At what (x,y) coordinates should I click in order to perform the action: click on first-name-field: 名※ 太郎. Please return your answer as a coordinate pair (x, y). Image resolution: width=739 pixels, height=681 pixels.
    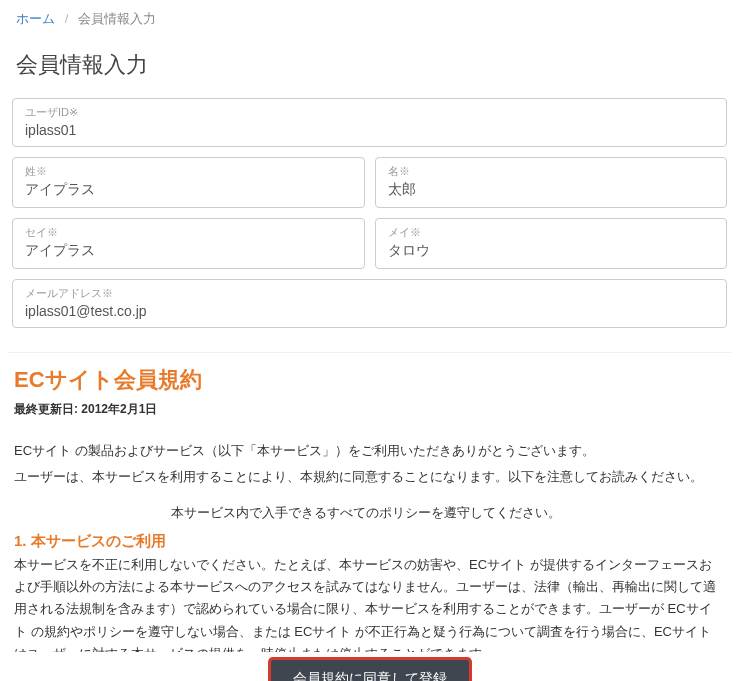
    Looking at the image, I should click on (552, 182).